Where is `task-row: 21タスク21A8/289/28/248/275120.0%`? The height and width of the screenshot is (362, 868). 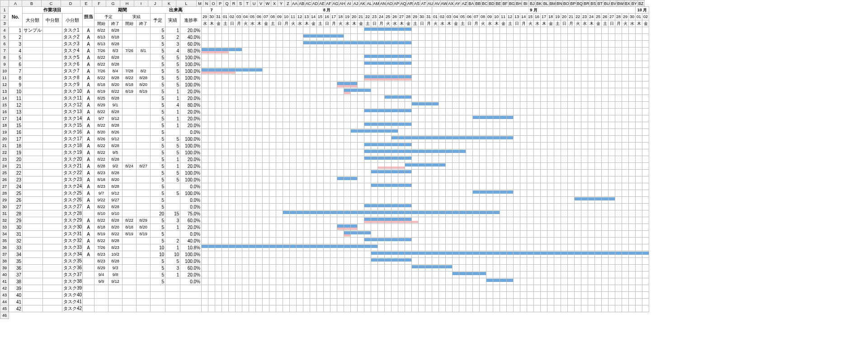
task-row: 21タスク21A8/289/28/248/275120.0% is located at coordinates (329, 167).